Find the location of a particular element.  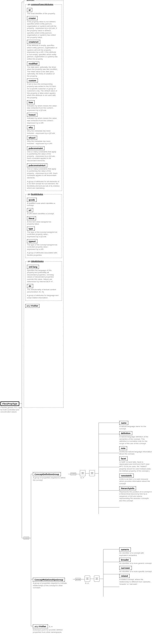

attr-pubconstraint-desc: One or many constraints that apply to pu… is located at coordinates (42, 156).